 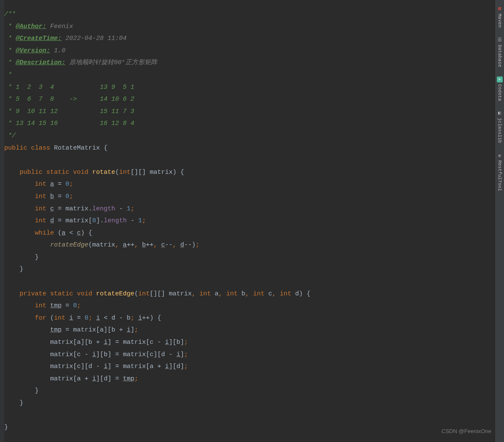 What do you see at coordinates (500, 40) in the screenshot?
I see `database-icon: ☰` at bounding box center [500, 40].